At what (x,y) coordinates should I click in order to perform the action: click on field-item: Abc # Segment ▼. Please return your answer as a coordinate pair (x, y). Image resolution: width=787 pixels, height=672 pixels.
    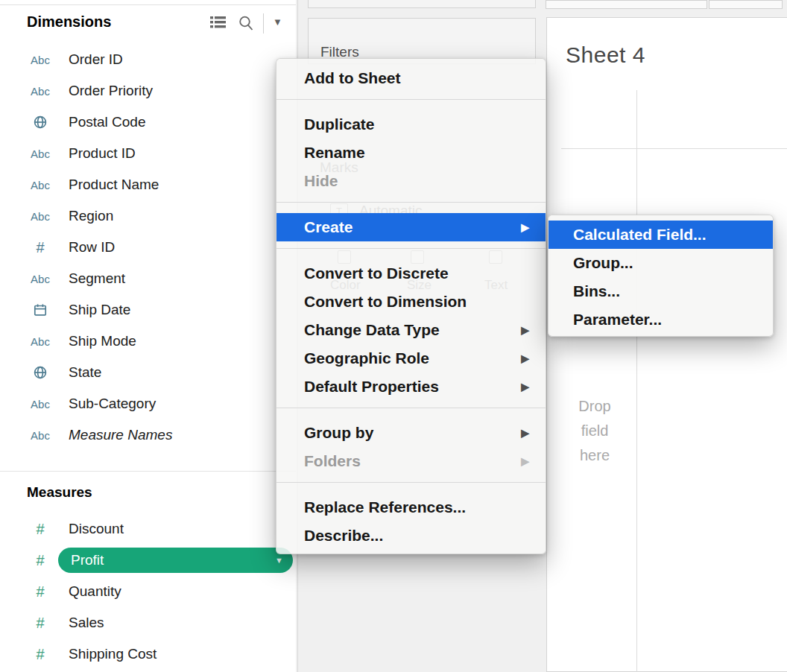
    Looking at the image, I should click on (148, 279).